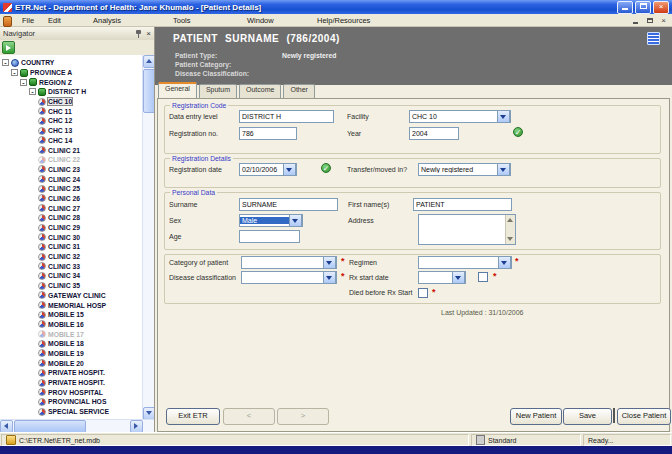  I want to click on tree-node: CLINIC 30, so click(72, 237).